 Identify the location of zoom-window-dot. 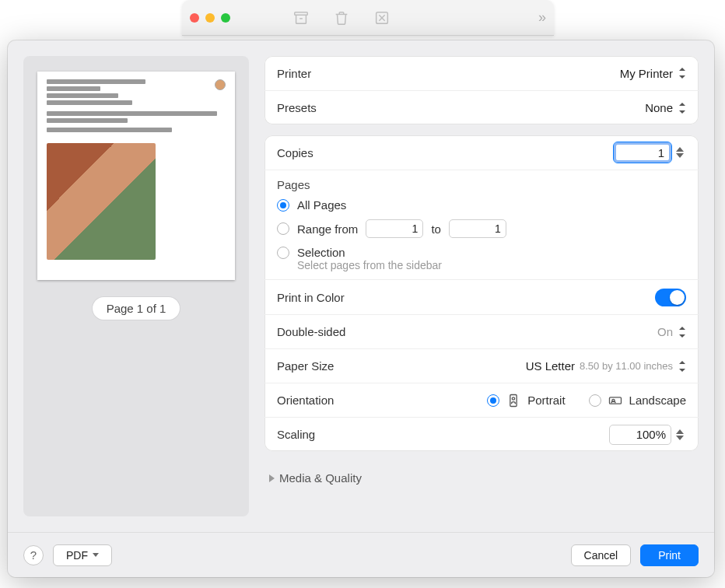
(226, 18).